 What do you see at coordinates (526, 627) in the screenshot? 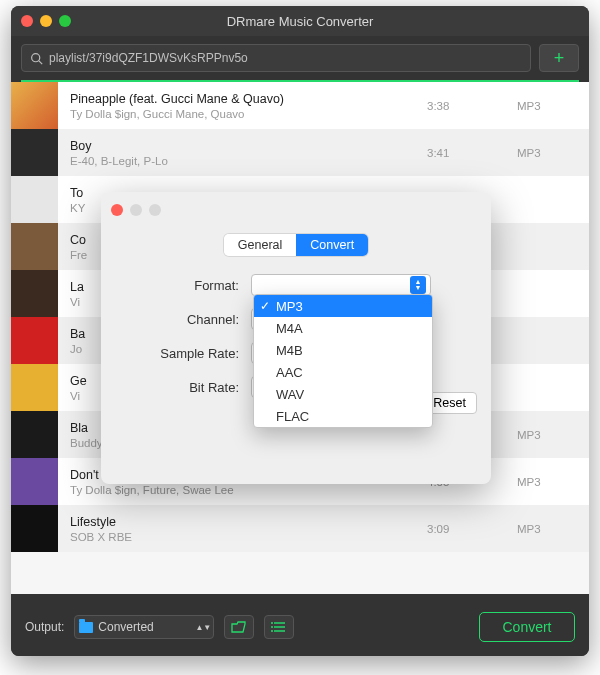
I see `convert-label: Convert` at bounding box center [526, 627].